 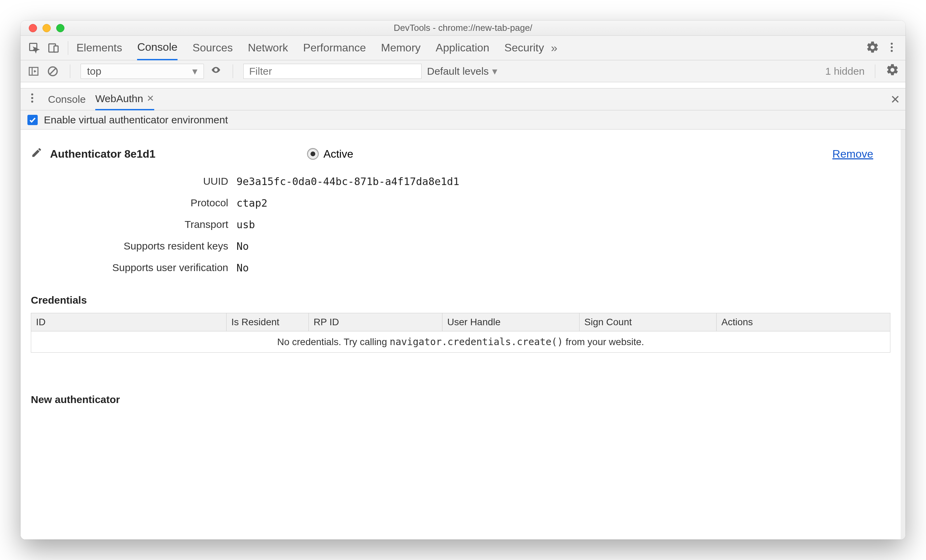 What do you see at coordinates (891, 48) in the screenshot?
I see `more-options-icon` at bounding box center [891, 48].